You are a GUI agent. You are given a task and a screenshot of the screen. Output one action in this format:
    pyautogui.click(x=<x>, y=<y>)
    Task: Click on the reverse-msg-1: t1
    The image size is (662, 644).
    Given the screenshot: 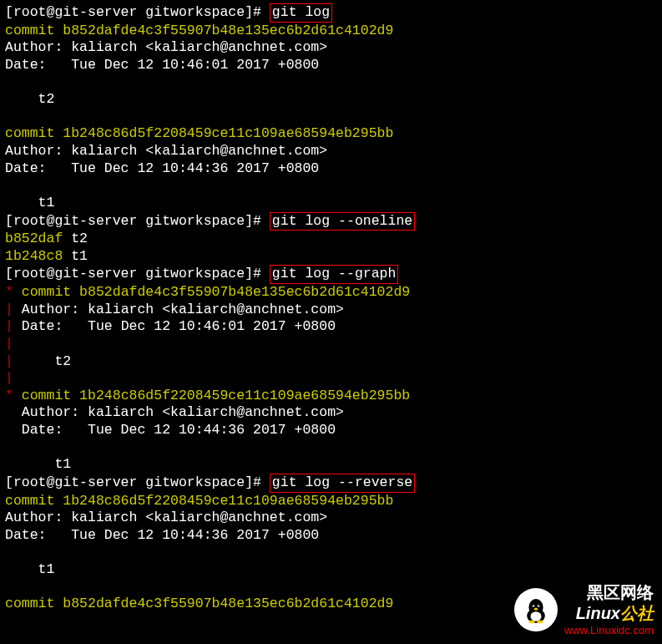 What is the action you would take?
    pyautogui.click(x=331, y=570)
    